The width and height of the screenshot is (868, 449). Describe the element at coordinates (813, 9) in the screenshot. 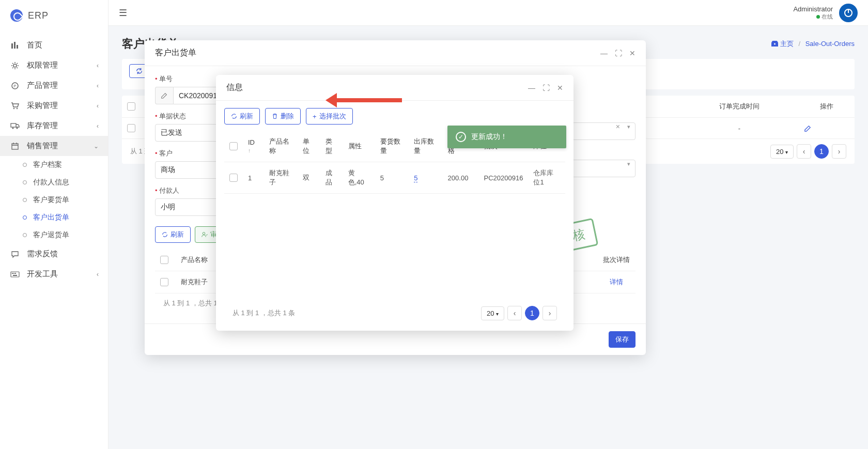

I see `user-name: Administrator` at that location.